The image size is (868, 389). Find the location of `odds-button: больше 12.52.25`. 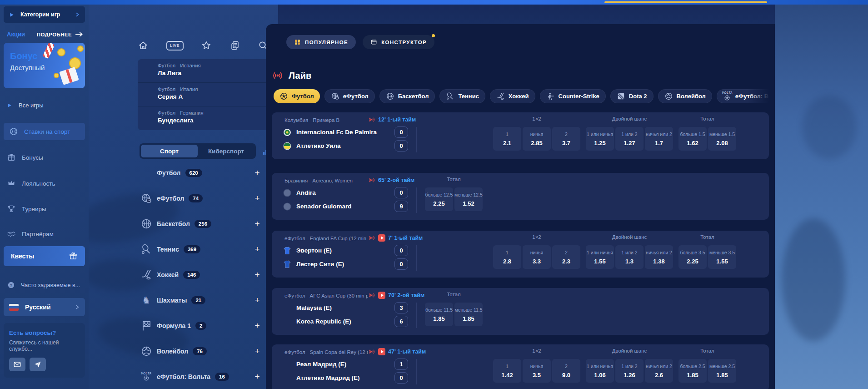

odds-button: больше 12.52.25 is located at coordinates (439, 199).